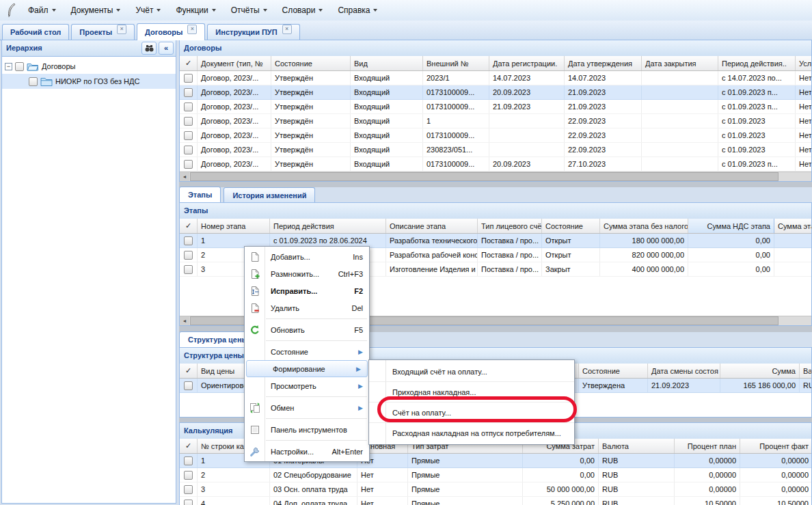  Describe the element at coordinates (684, 371) in the screenshot. I see `price-column-header-3: Дата смены состоя` at that location.